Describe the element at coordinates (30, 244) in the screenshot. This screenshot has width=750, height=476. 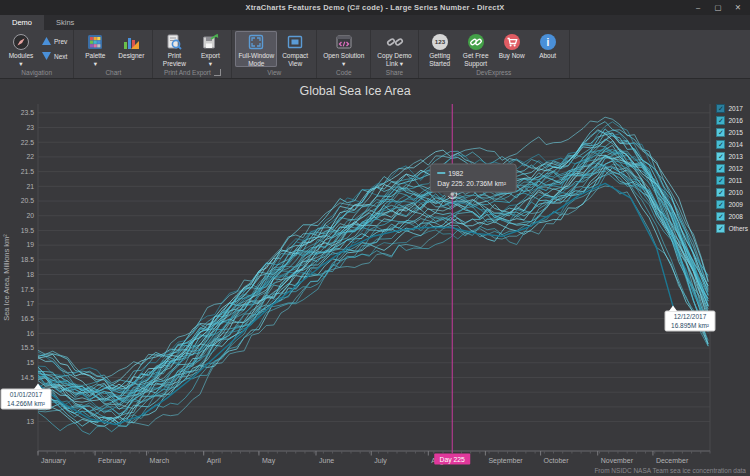
I see `y-tick-label: 19` at that location.